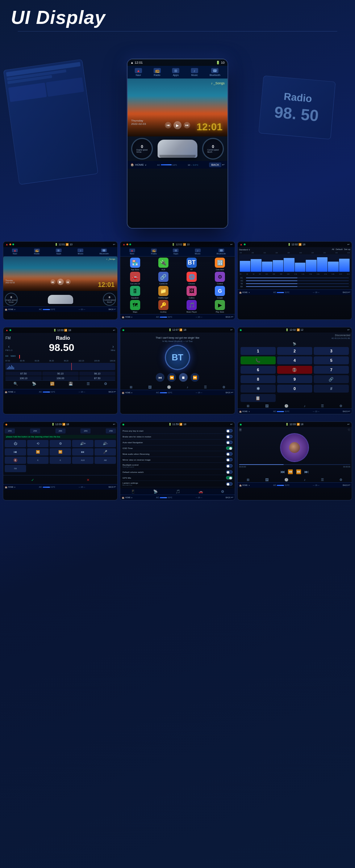 This screenshot has width=355, height=868. Describe the element at coordinates (258, 379) in the screenshot. I see `dial-8: 8` at that location.